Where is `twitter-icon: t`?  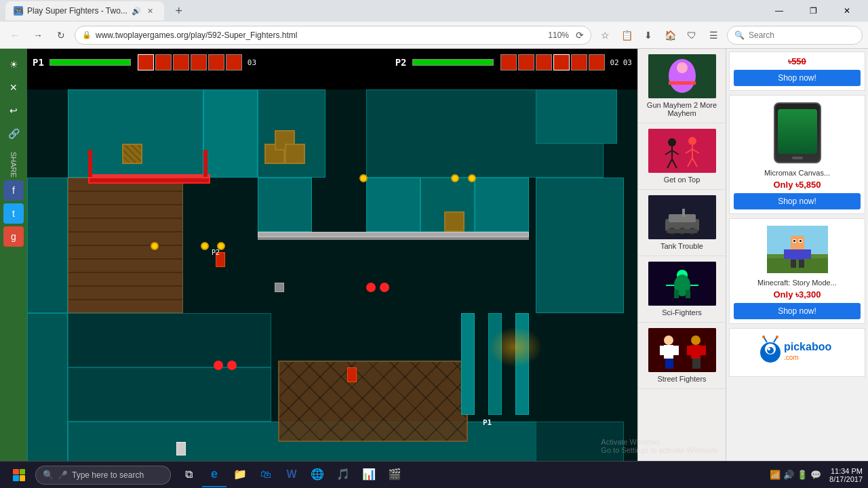 twitter-icon: t is located at coordinates (14, 214).